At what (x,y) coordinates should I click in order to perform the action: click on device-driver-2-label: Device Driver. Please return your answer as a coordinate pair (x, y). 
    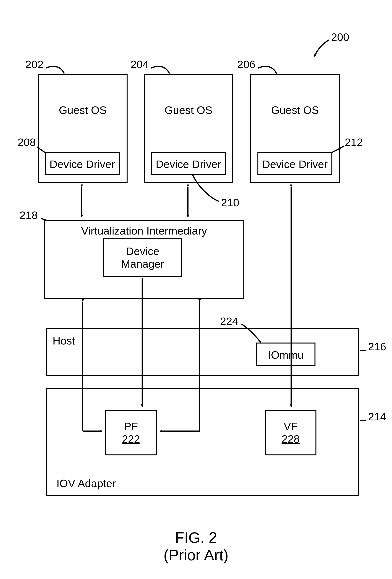
    Looking at the image, I should click on (188, 164).